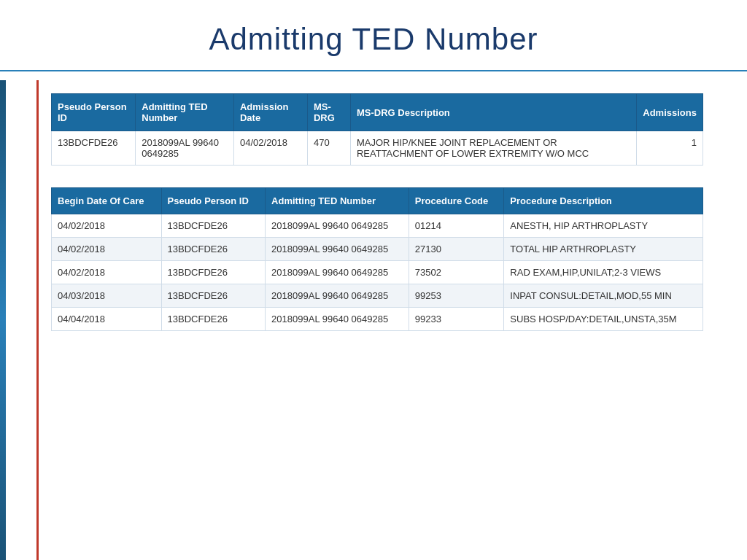 The width and height of the screenshot is (747, 560). Describe the element at coordinates (378, 112) in the screenshot. I see `top-table-header-row: Pseudo Person ID Admitting TED Number Ad…` at that location.